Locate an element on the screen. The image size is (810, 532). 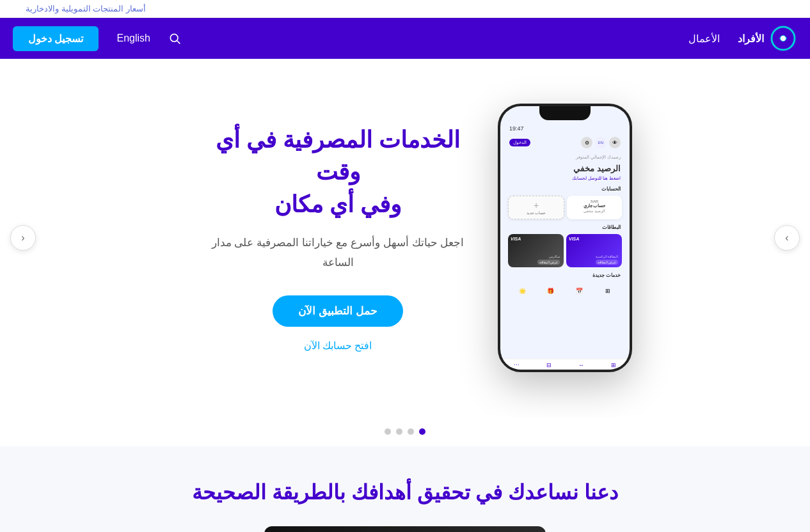
phone-mockup: 19:47 👁 EN ⚙ الدخول رصيدك الإجمالي المتو… is located at coordinates (565, 238).